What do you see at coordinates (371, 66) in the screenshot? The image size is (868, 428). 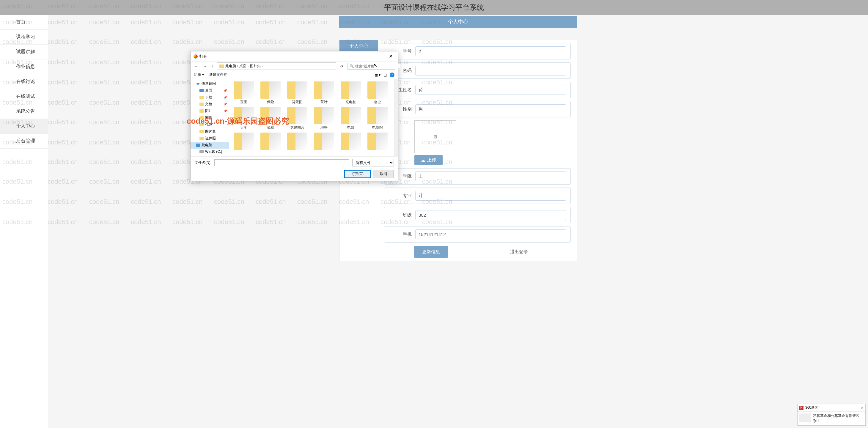 I see `search-box: 🔍` at bounding box center [371, 66].